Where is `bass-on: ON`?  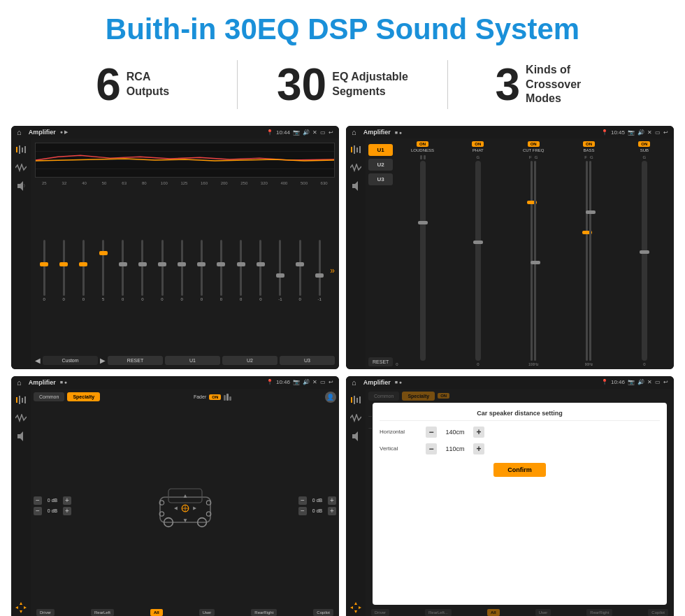
bass-on: ON is located at coordinates (589, 144).